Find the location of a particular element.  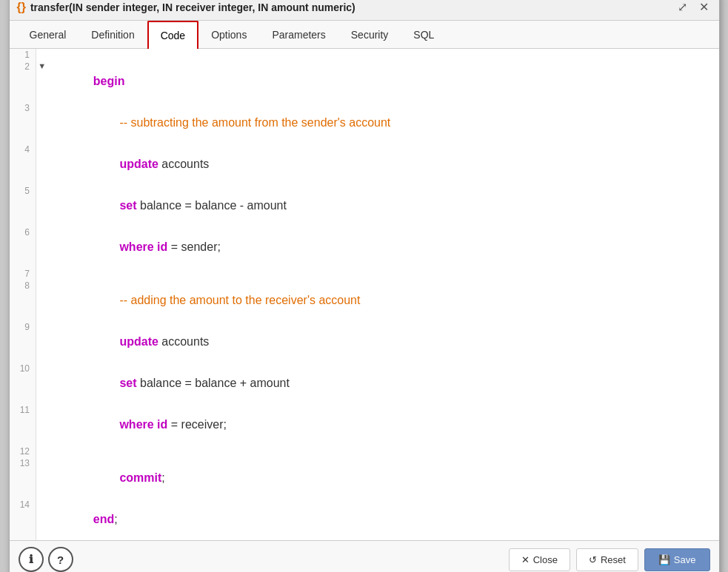

dialog-close-button: ✕ is located at coordinates (704, 7).